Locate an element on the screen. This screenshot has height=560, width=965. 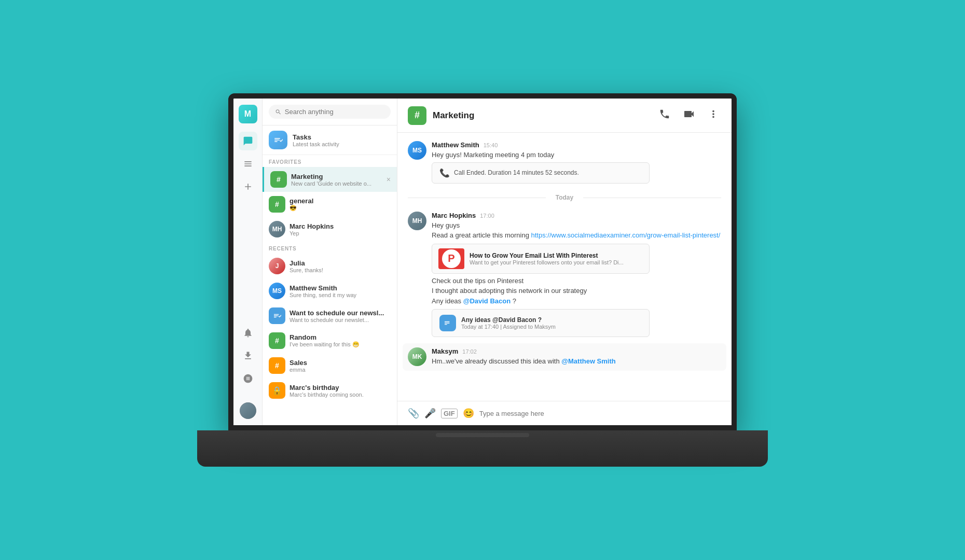
sidebar-item-add is located at coordinates (248, 187).